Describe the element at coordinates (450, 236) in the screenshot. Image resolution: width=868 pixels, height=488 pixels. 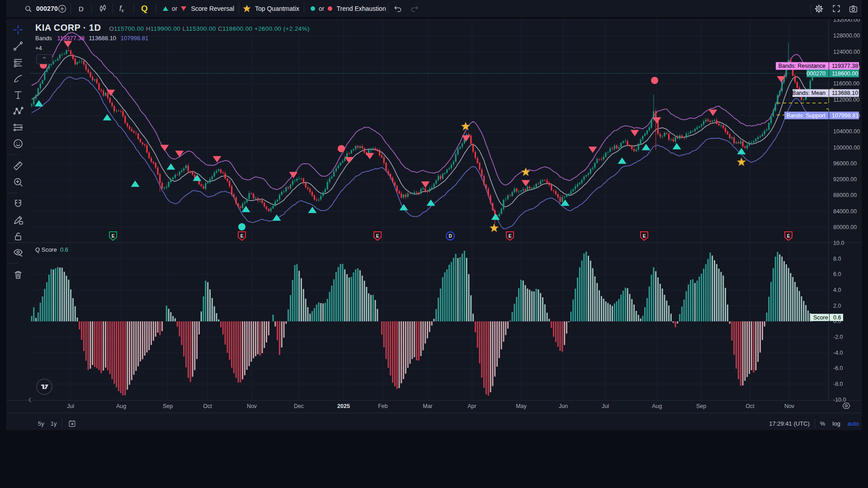
I see `svg-text: D` at that location.